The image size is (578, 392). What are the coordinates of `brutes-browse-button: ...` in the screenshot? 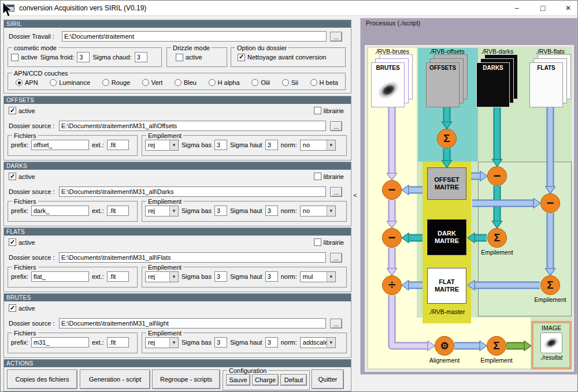 It's located at (336, 323).